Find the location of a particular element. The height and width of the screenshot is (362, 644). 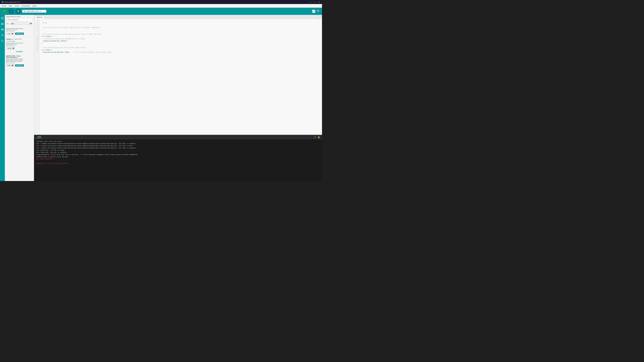

sidebar-search-input is located at coordinates (19, 19).